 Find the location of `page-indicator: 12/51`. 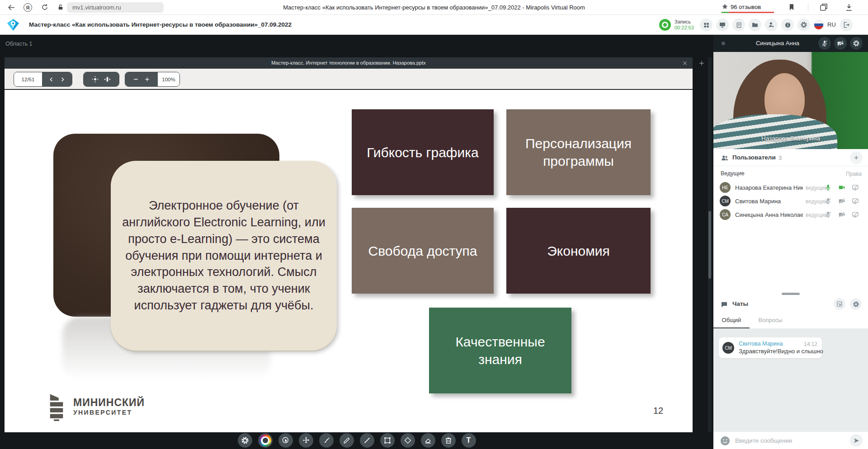

page-indicator: 12/51 is located at coordinates (28, 80).